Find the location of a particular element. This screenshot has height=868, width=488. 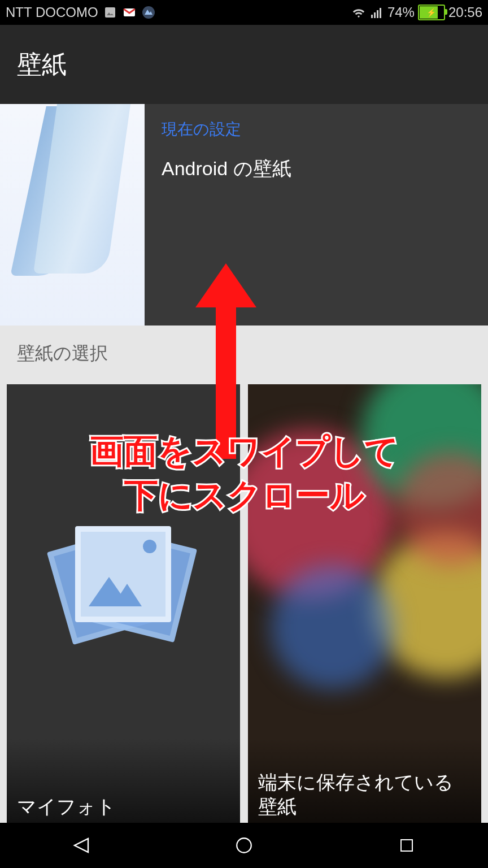

page-title: 壁紙 is located at coordinates (42, 64).